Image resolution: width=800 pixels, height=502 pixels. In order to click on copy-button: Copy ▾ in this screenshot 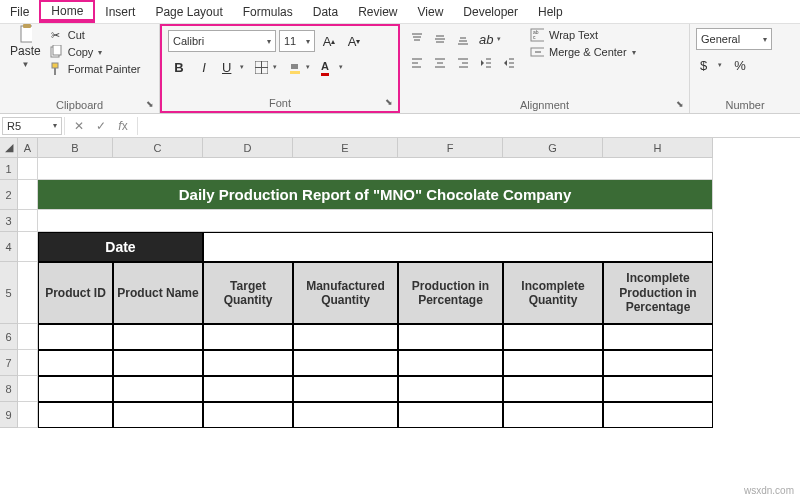, I will do `click(95, 52)`.